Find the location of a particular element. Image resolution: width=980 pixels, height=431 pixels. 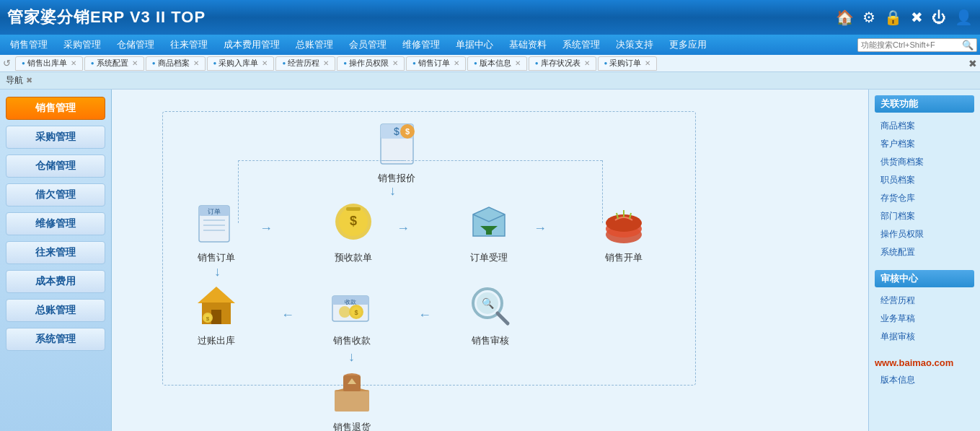

arrow-audit-to-payment: ← is located at coordinates (425, 315).